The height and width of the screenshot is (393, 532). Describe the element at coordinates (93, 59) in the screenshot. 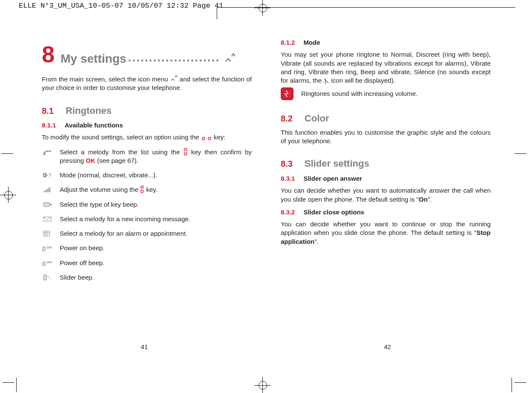

I see `chapter-title: My settings` at that location.